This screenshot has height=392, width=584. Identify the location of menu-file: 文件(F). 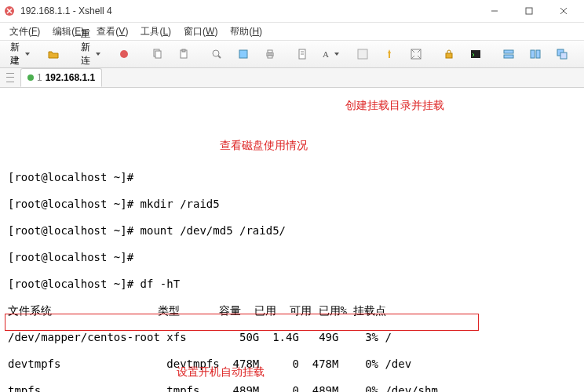
(25, 31).